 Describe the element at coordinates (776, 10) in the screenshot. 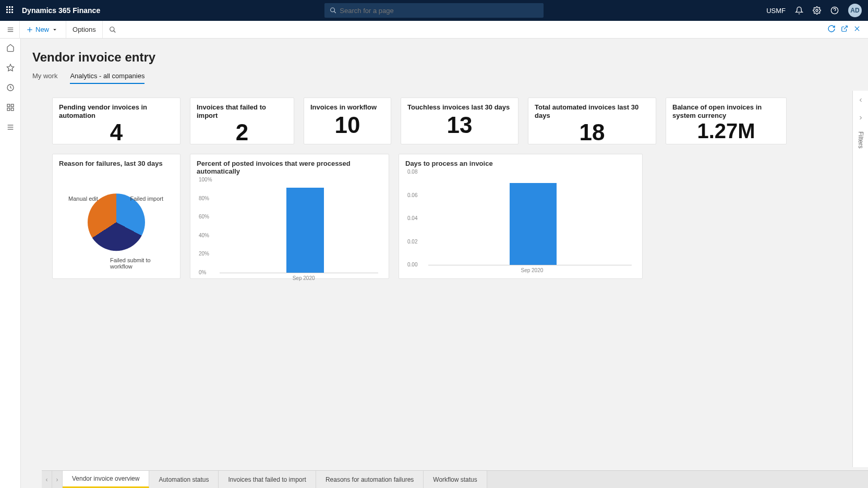

I see `company-code: USMF` at that location.